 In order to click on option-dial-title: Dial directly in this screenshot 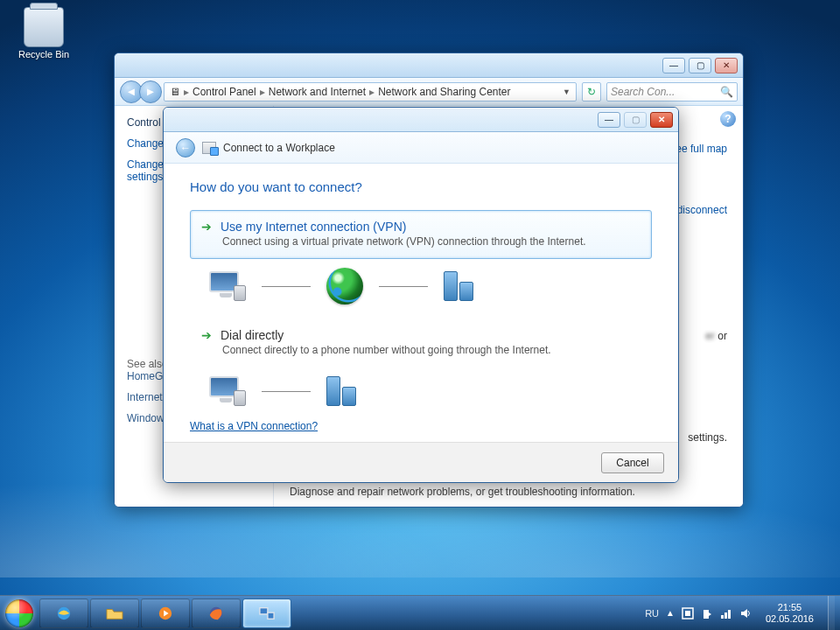, I will do `click(252, 335)`.